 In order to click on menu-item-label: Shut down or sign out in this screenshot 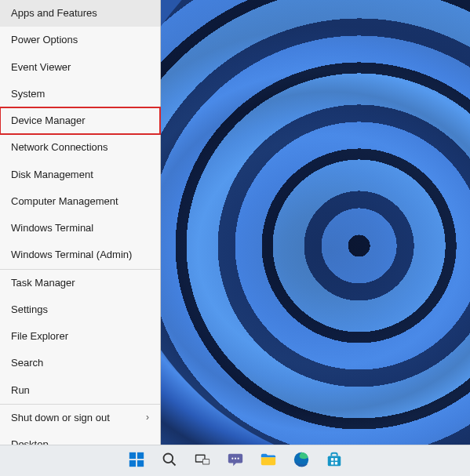, I will do `click(60, 418)`.